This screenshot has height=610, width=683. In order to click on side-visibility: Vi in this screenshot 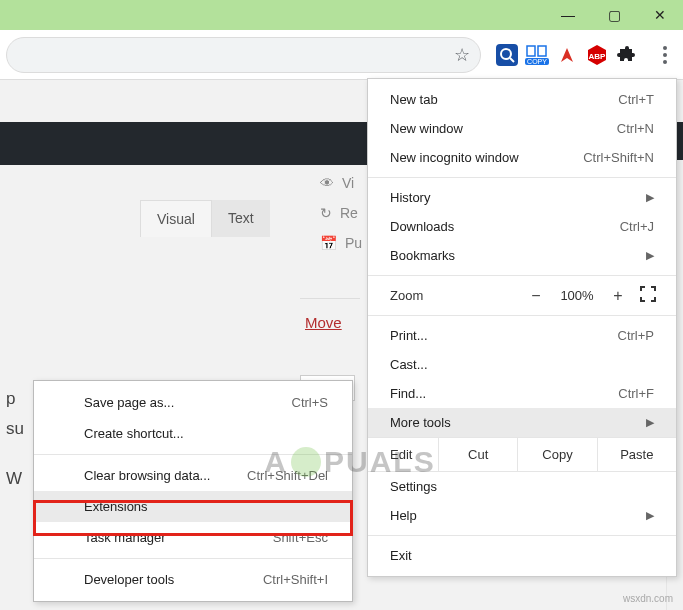, I will do `click(348, 183)`.